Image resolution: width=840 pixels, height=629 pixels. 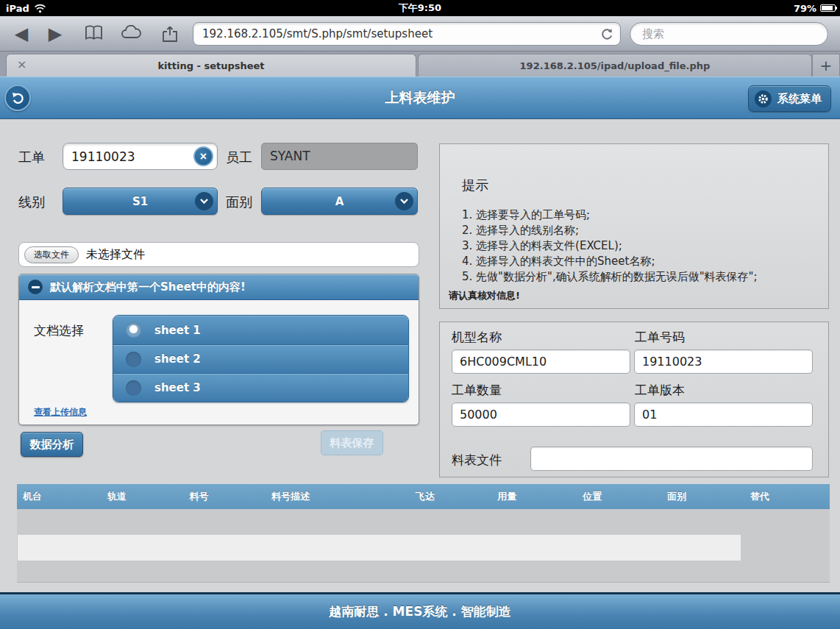 I want to click on line-select: S1, so click(x=140, y=202).